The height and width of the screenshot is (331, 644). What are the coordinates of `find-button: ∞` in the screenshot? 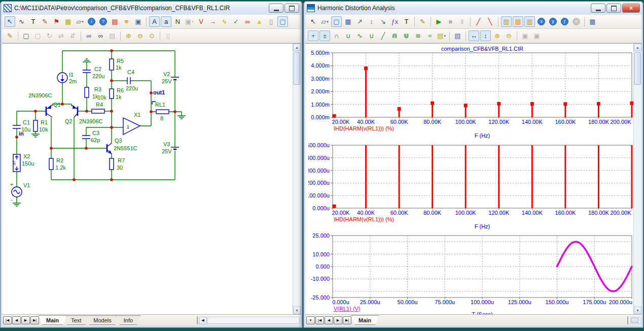 It's located at (100, 36).